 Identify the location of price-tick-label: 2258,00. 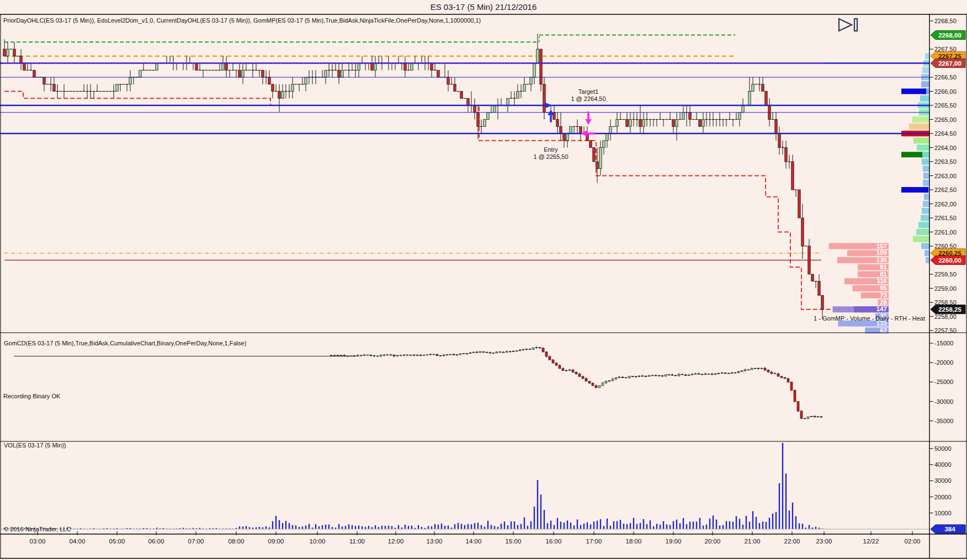
(945, 317).